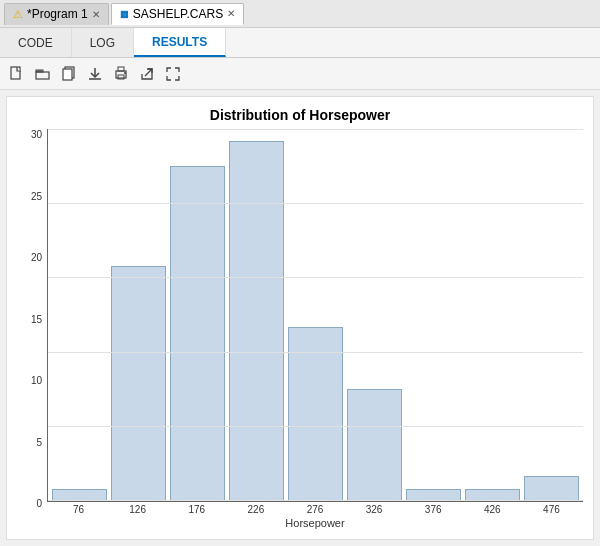 This screenshot has width=600, height=546. I want to click on x-axis-label: 476, so click(552, 508).